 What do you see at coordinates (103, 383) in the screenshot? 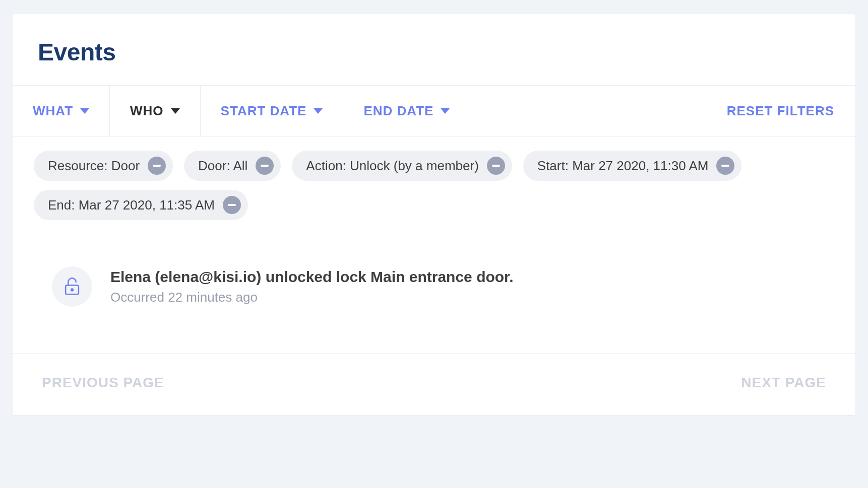
I see `previous-page-button: PREVIOUS PAGE` at bounding box center [103, 383].